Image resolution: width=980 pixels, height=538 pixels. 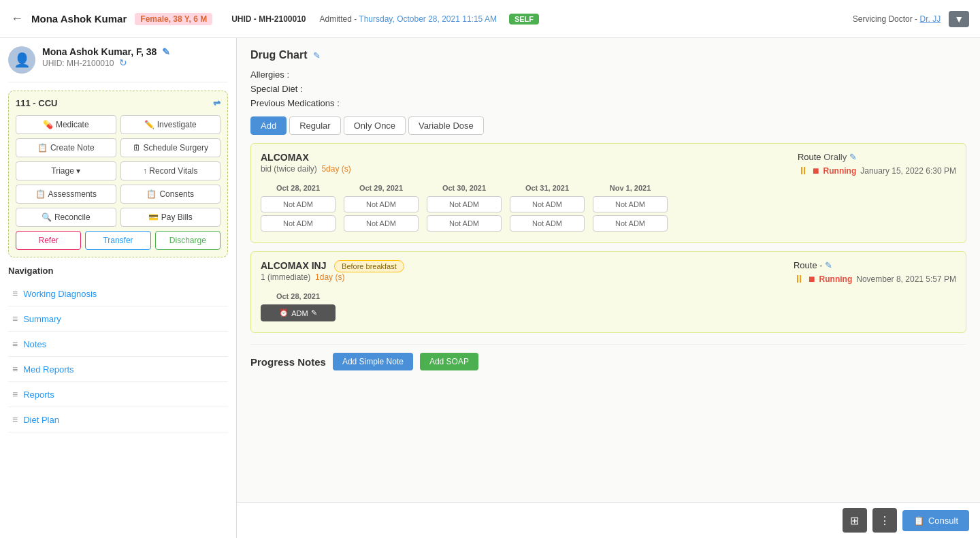 What do you see at coordinates (174, 19) in the screenshot?
I see `gender-age-badge: Female, 38 Y, 6 M` at bounding box center [174, 19].